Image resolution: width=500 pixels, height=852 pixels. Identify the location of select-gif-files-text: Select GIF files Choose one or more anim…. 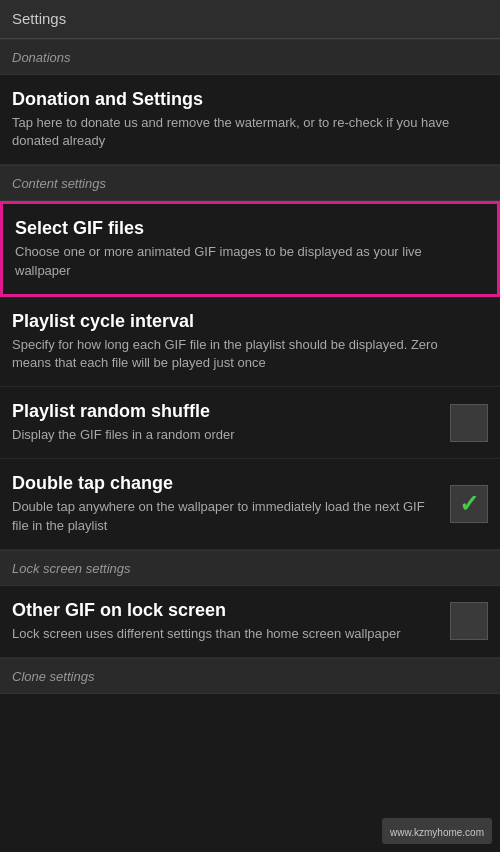
(250, 248).